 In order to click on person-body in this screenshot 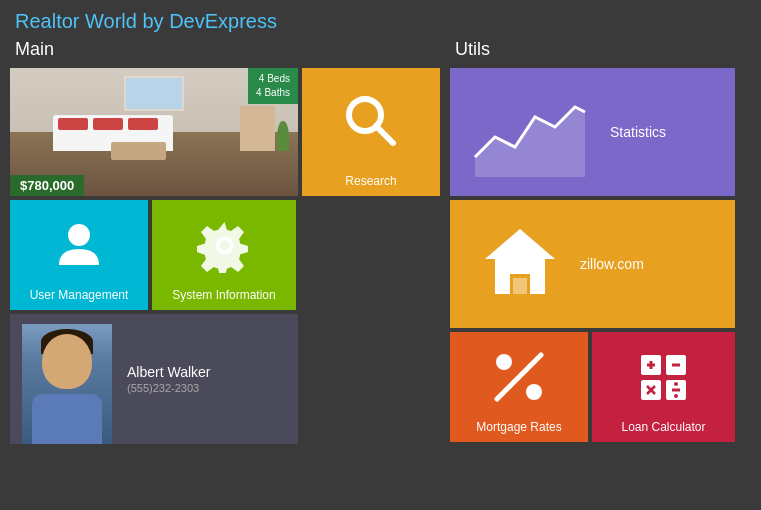, I will do `click(67, 419)`.